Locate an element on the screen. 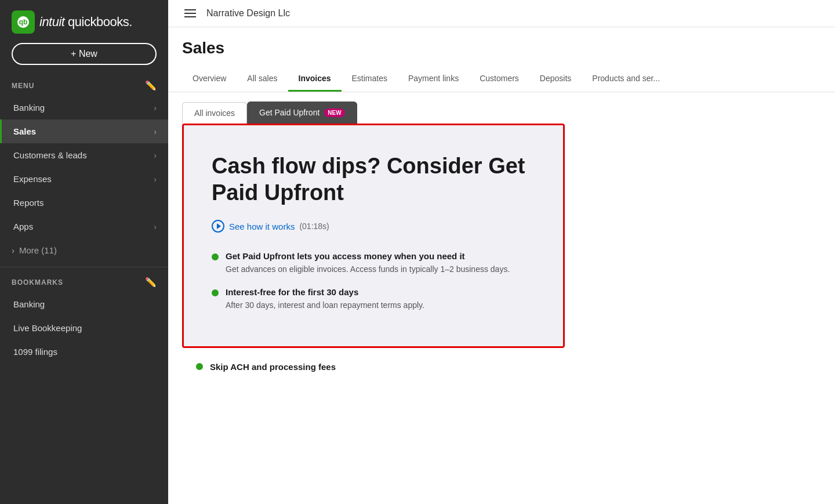 This screenshot has height=504, width=835. main-nav: Banking › Sales › Customers & leads › Ex… is located at coordinates (84, 167).